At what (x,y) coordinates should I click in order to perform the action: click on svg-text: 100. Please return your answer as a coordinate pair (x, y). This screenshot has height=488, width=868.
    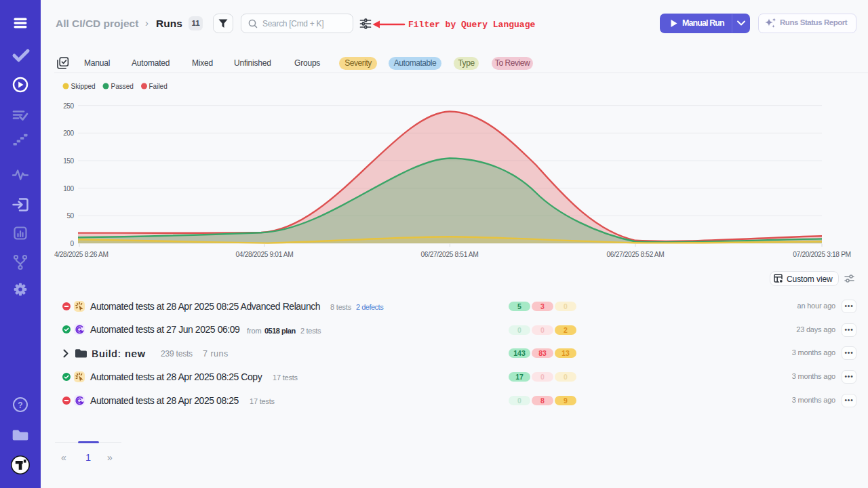
    Looking at the image, I should click on (68, 188).